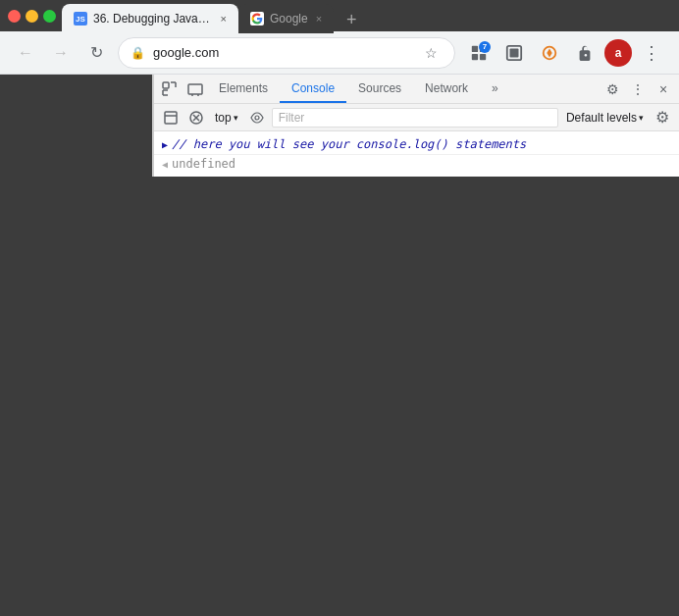 This screenshot has height=616, width=679. I want to click on device-toggle-button, so click(195, 89).